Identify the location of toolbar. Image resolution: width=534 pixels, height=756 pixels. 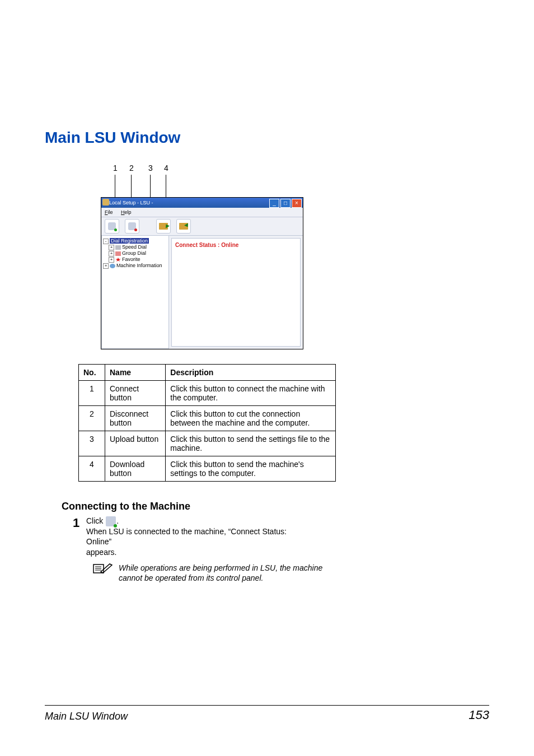
(202, 226).